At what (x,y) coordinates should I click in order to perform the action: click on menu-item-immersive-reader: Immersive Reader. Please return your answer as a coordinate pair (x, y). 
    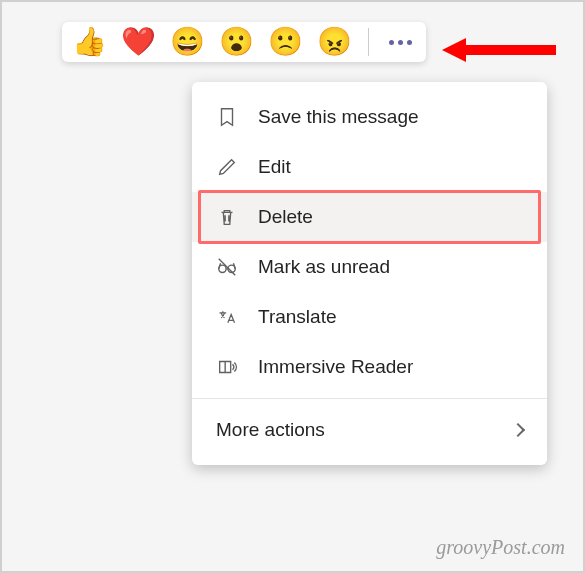
    Looking at the image, I should click on (370, 367).